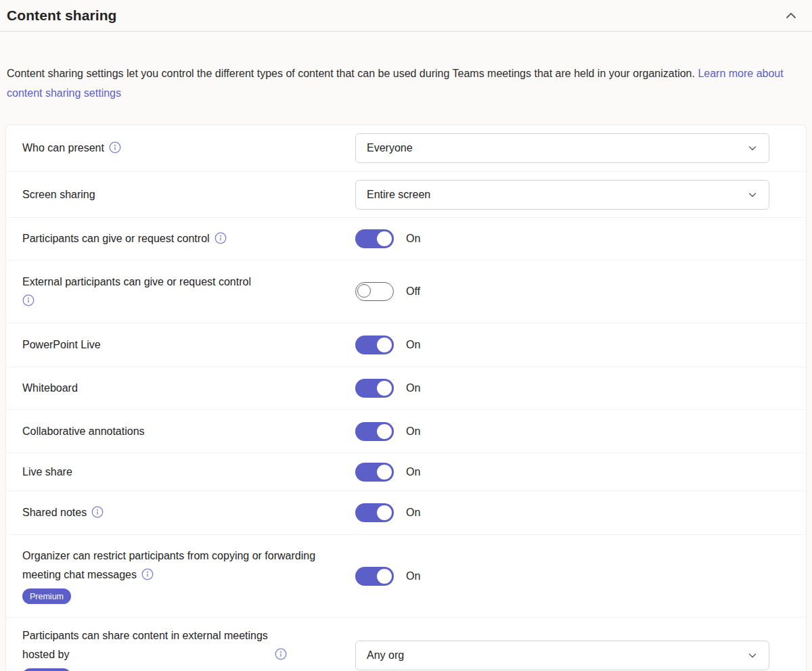 The image size is (812, 671). Describe the element at coordinates (562, 148) in the screenshot. I see `who-can-present-dropdown: Everyone` at that location.